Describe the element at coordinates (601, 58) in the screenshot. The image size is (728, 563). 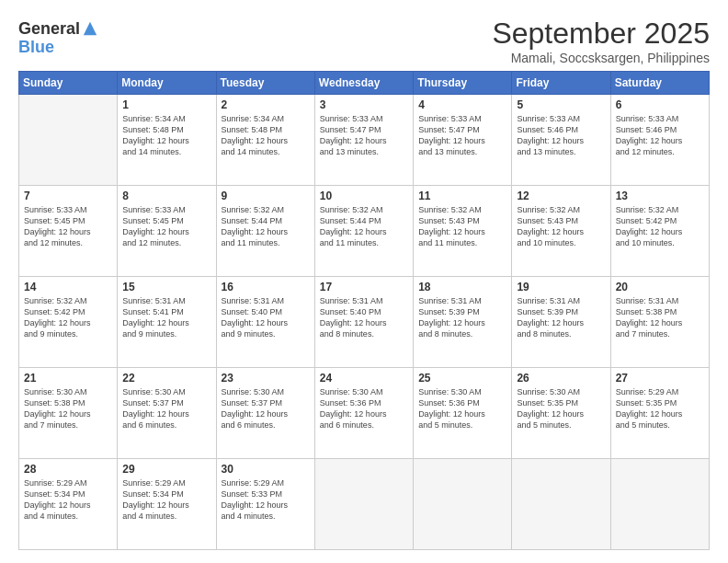
I see `location: Mamali, Soccsksargen, Philippines` at that location.